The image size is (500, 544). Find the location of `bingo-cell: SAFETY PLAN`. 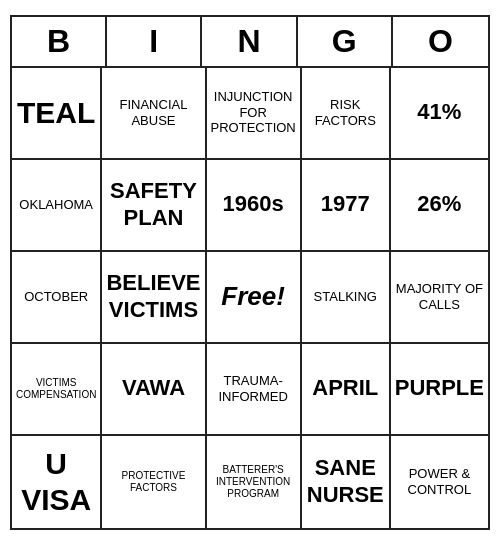

bingo-cell: SAFETY PLAN is located at coordinates (154, 206).